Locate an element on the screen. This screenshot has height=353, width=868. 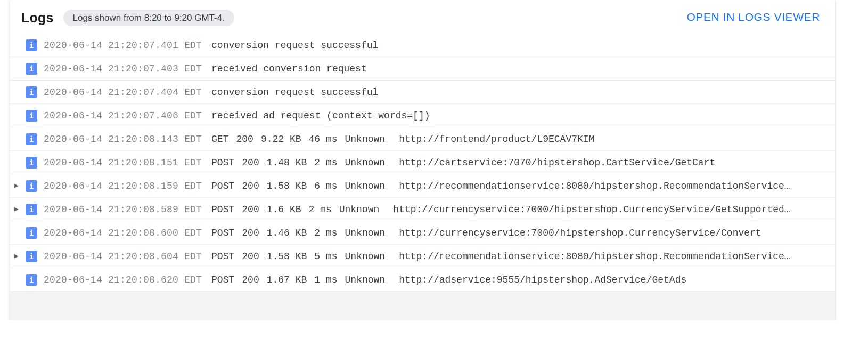
log-timestamp: 2020-06-14 21:20:07.406 EDT is located at coordinates (122, 116).